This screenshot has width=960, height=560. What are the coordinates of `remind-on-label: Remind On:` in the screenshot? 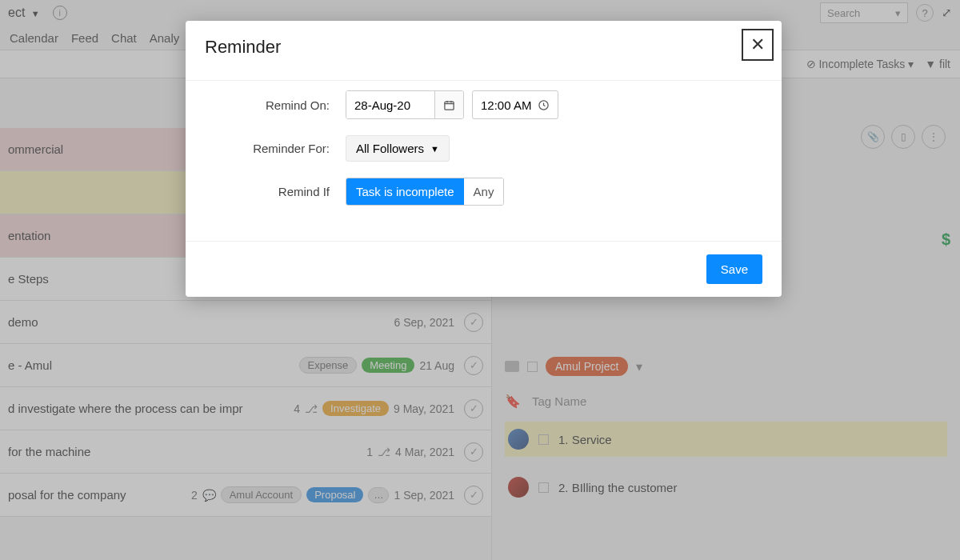 It's located at (275, 106).